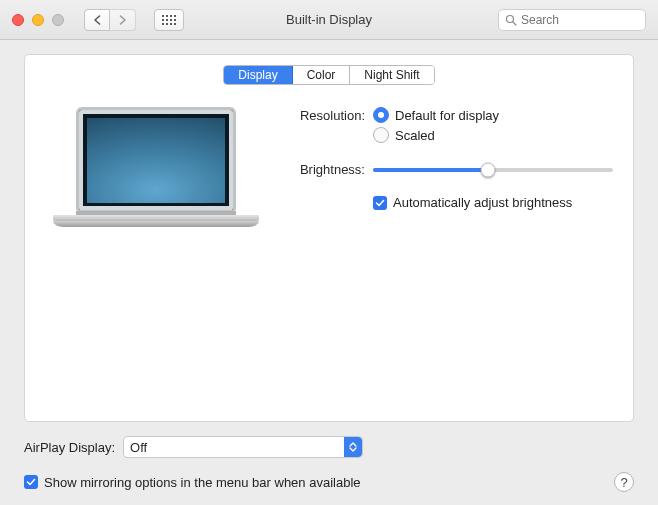 Image resolution: width=658 pixels, height=505 pixels. What do you see at coordinates (110, 20) in the screenshot?
I see `nav-buttons` at bounding box center [110, 20].